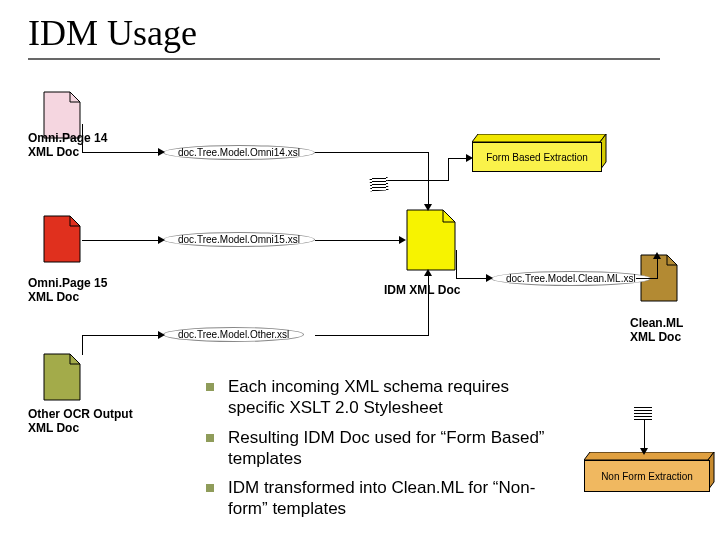  I want to click on cleanml-label: Clean.ML XML Doc, so click(670, 330).